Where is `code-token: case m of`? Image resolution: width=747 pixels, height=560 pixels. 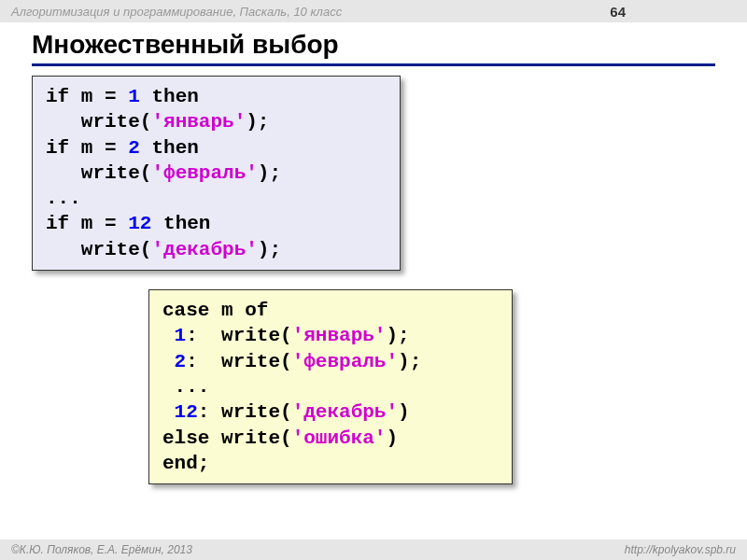
code-token: case m of is located at coordinates (215, 310).